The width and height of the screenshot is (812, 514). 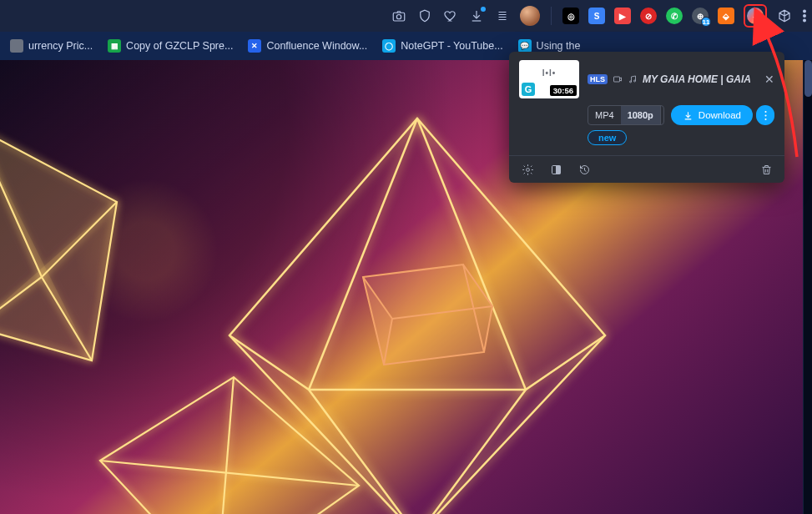 I want to click on download-more-button, so click(x=765, y=115).